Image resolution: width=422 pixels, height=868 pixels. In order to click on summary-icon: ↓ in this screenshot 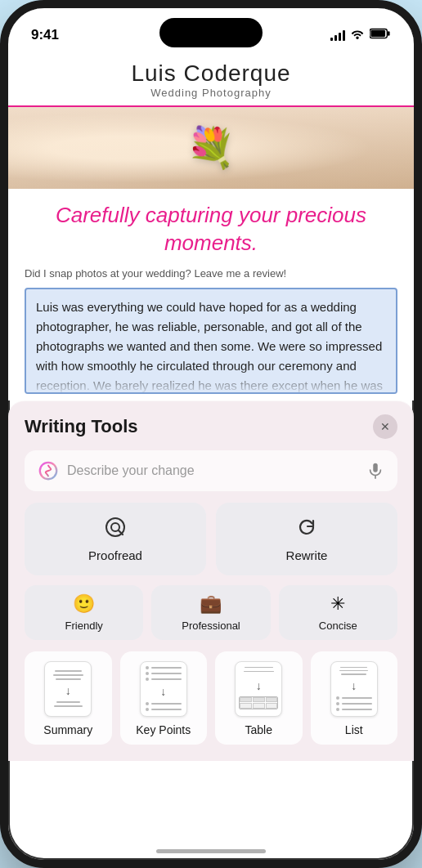, I will do `click(68, 689)`.